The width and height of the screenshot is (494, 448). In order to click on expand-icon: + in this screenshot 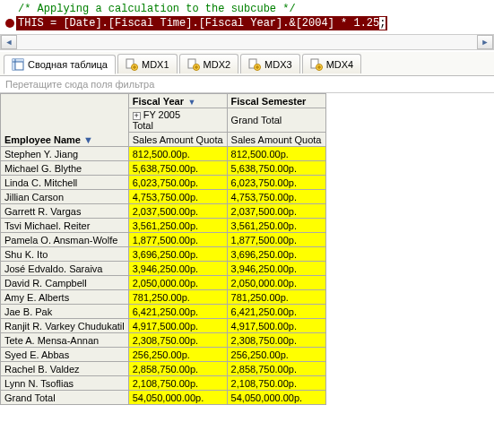, I will do `click(136, 116)`.